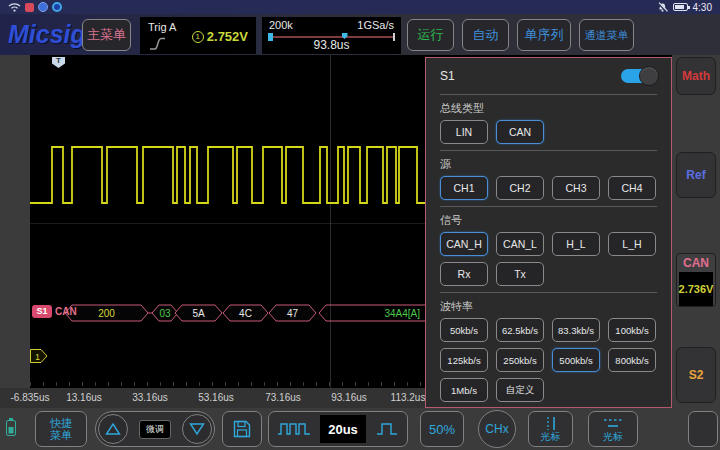 This screenshot has width=720, height=450. What do you see at coordinates (197, 429) in the screenshot?
I see `step-down-button` at bounding box center [197, 429].